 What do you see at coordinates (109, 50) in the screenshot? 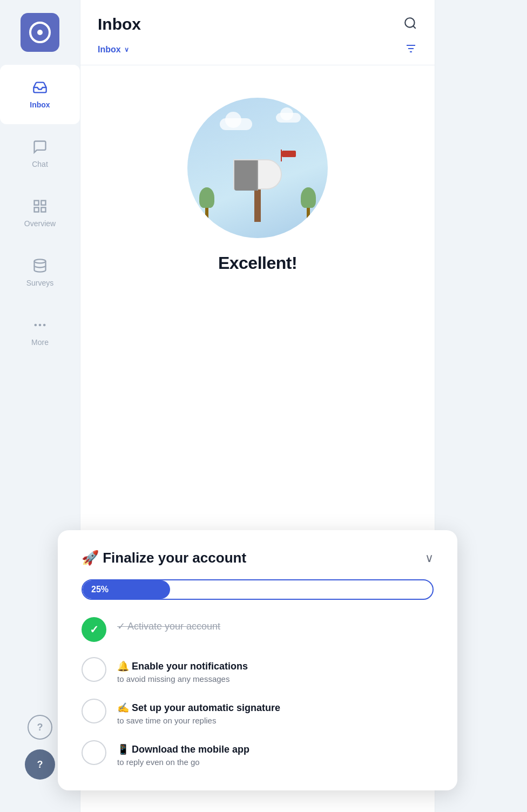
I see `dropdown-label: Inbox` at bounding box center [109, 50].